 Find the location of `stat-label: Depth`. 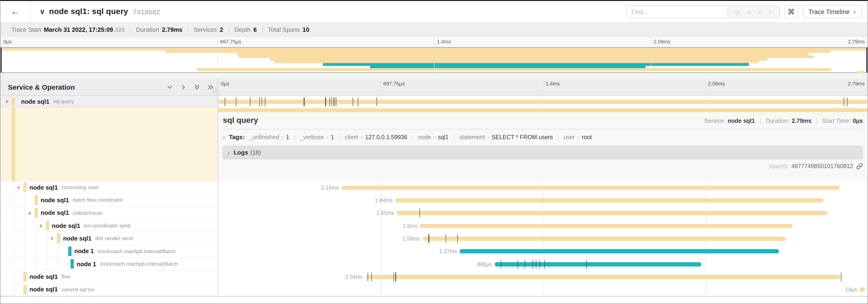

stat-label: Depth is located at coordinates (242, 30).